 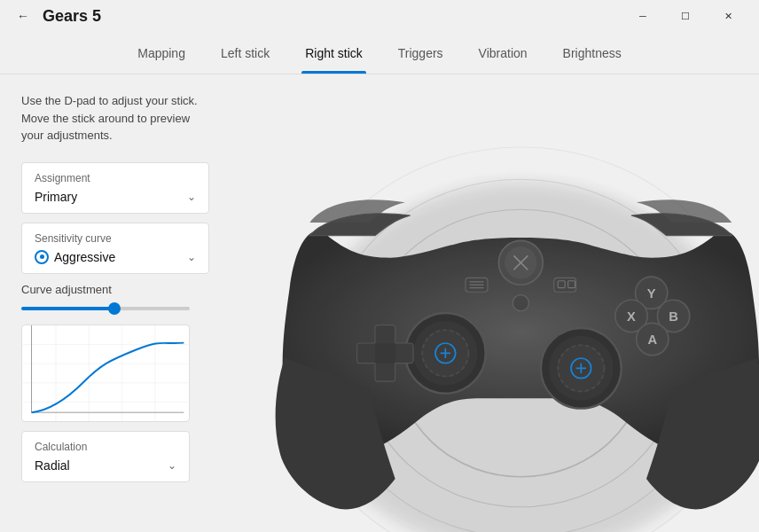 I want to click on calculation-value: Radial, so click(x=52, y=466).